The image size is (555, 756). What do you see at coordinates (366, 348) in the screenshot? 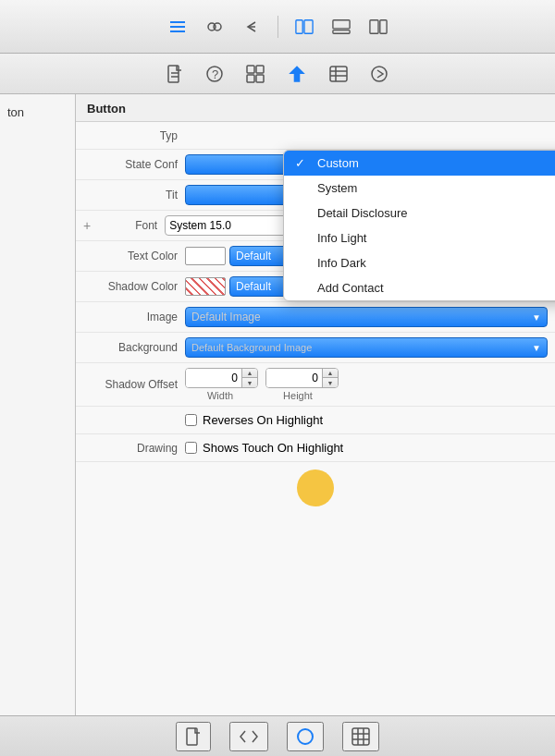
I see `background-control: Default Background Image ▼` at bounding box center [366, 348].